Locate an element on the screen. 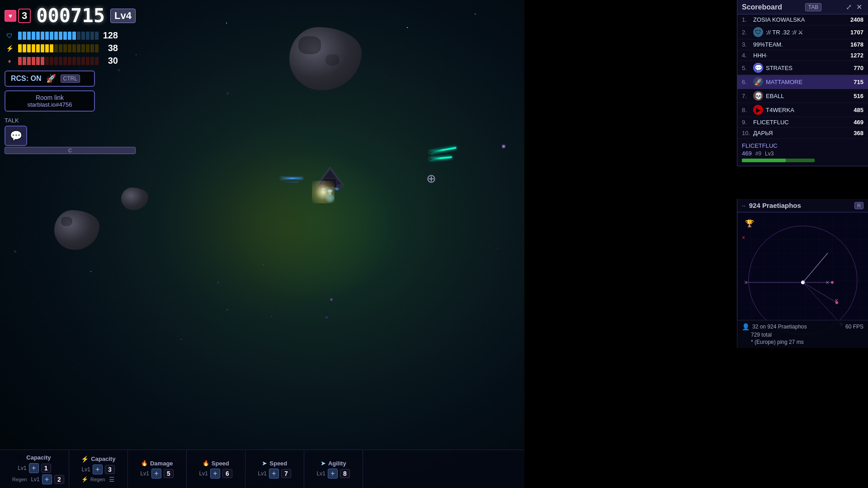  close-buttons: ⤢ ✕ is located at coordinates (854, 7).